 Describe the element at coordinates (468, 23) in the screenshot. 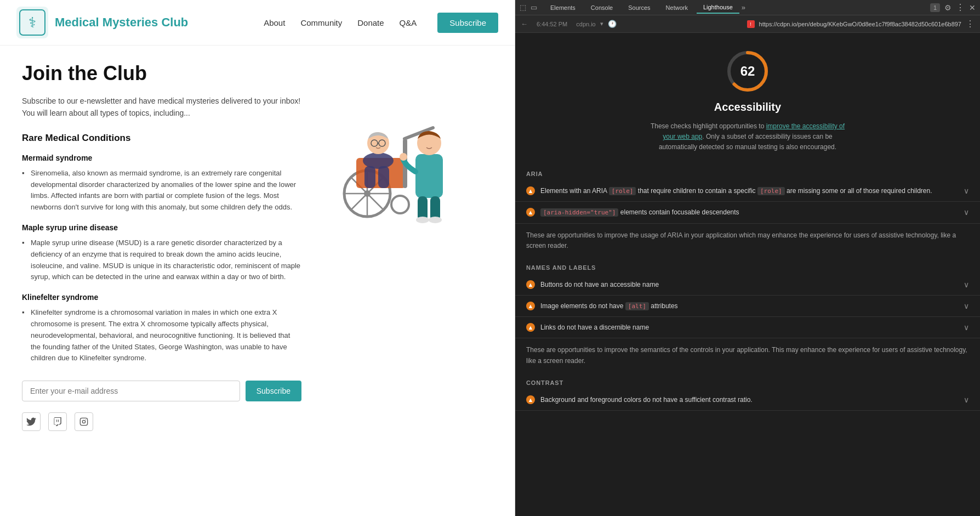

I see `nav-subscribe-button: Subscribe` at that location.